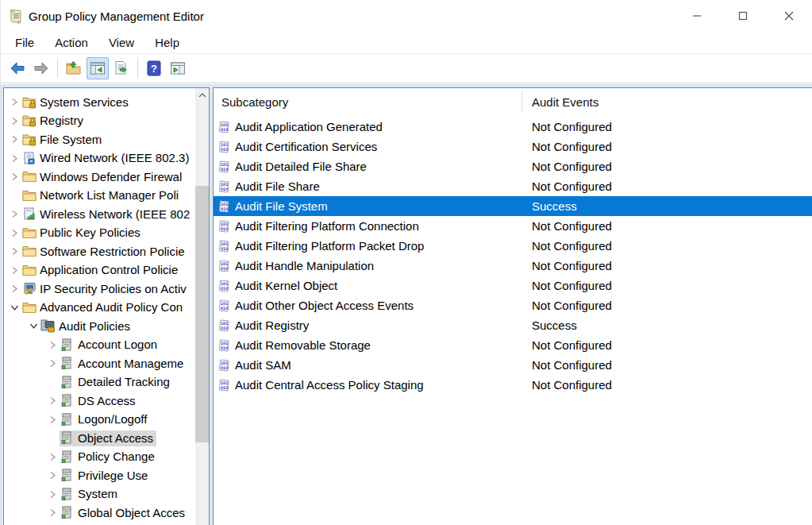 Image resolution: width=812 pixels, height=525 pixels. I want to click on tree-item-body: Privilege Use, so click(105, 476).